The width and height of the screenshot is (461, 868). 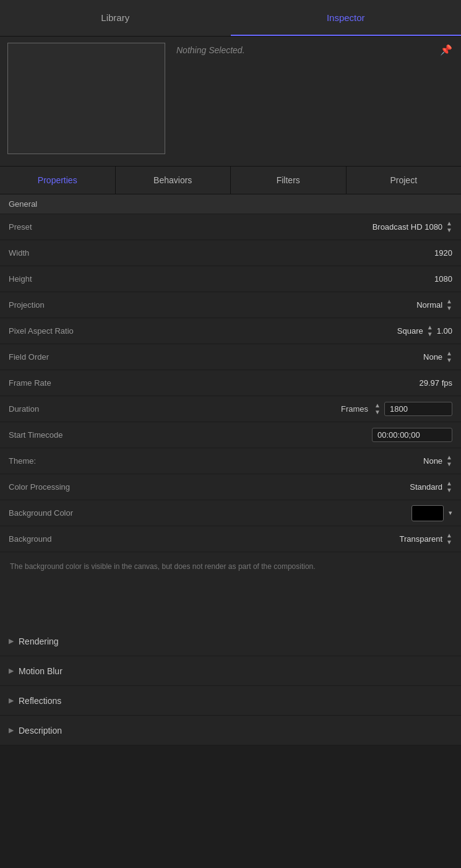 I want to click on field-order-label: Field Order, so click(x=58, y=357).